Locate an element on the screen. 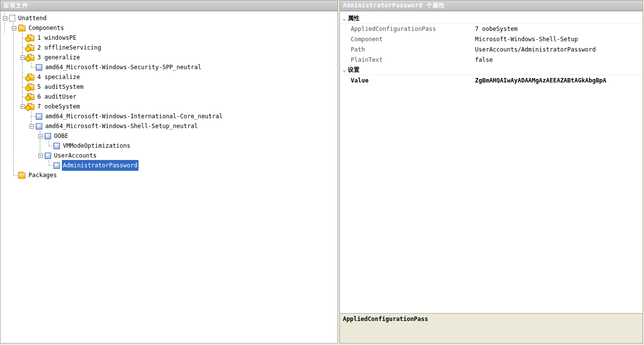 Image resolution: width=644 pixels, height=345 pixels. property-value: Microsoft-Windows-Shell-Setup is located at coordinates (559, 39).